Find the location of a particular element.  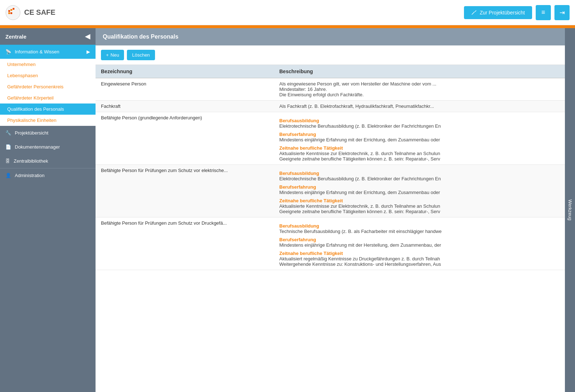

logo-icon is located at coordinates (13, 13).